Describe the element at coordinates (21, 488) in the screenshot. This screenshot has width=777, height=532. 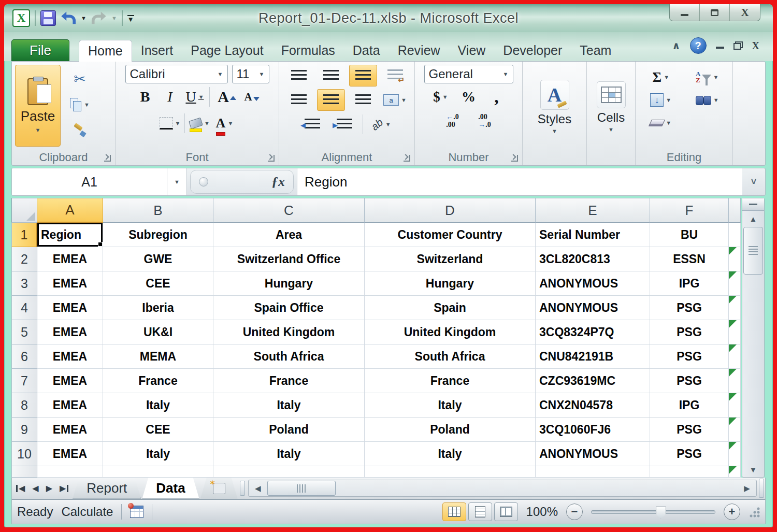
I see `first-sheet-button: ◀` at that location.